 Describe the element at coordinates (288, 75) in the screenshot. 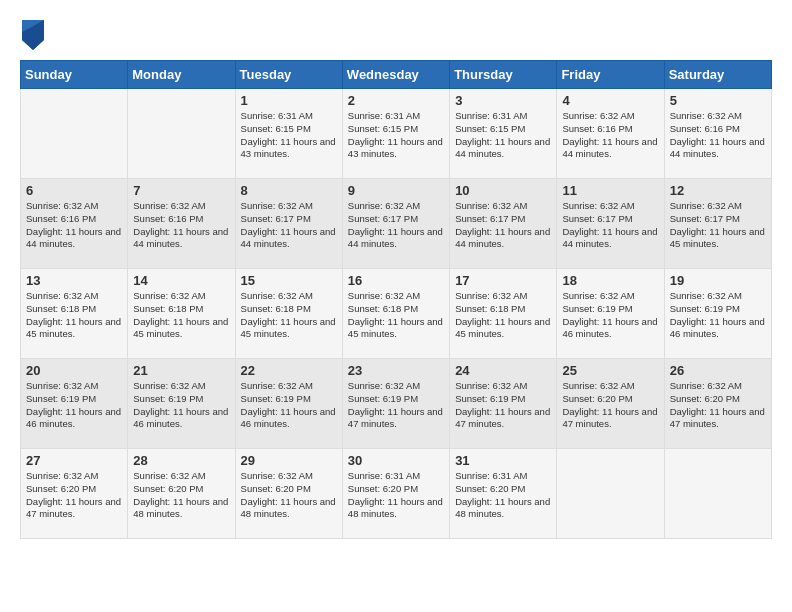

I see `weekday-header-tuesday: Tuesday` at that location.